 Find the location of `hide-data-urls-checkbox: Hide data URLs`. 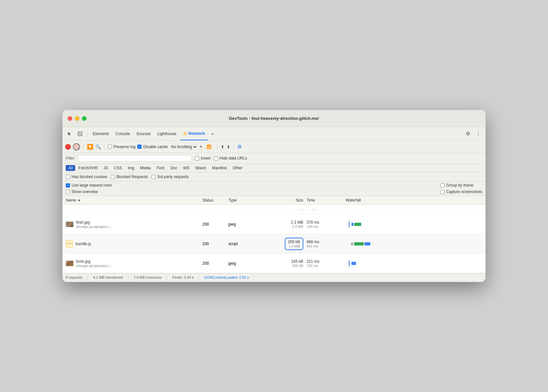

hide-data-urls-checkbox: Hide data URLs is located at coordinates (230, 158).